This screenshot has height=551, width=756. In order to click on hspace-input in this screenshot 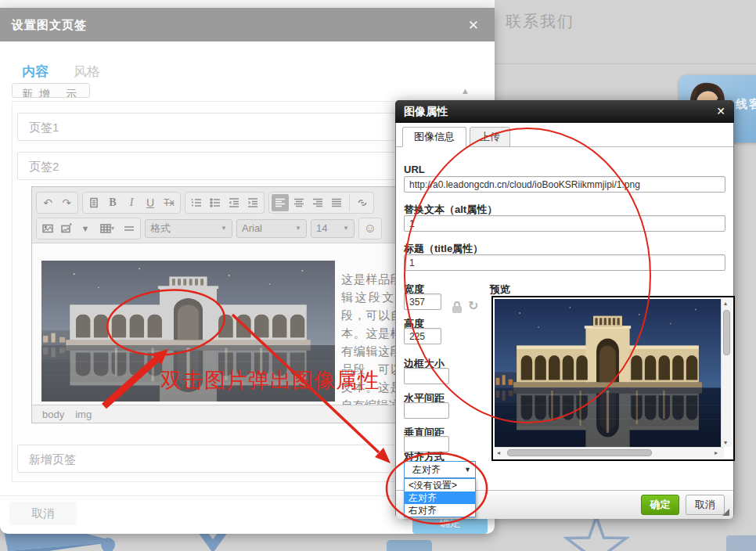, I will do `click(427, 410)`.